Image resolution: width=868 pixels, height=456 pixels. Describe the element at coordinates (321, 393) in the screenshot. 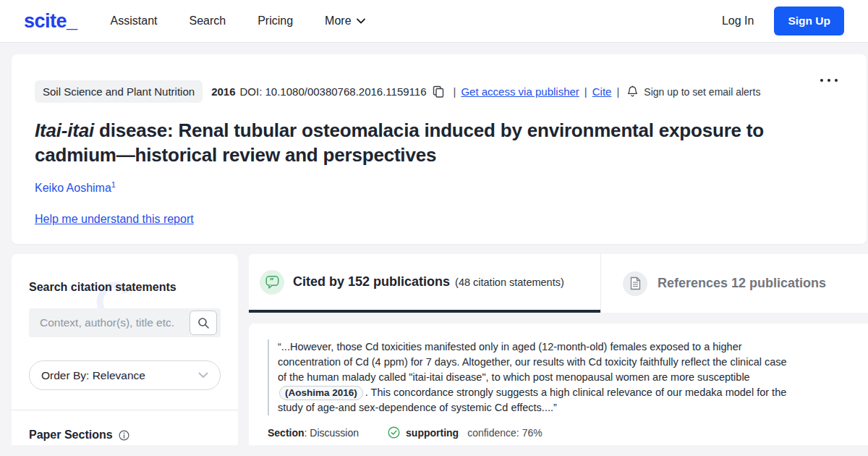

I see `inline-citation-badge: (Aoshima 2016)` at that location.